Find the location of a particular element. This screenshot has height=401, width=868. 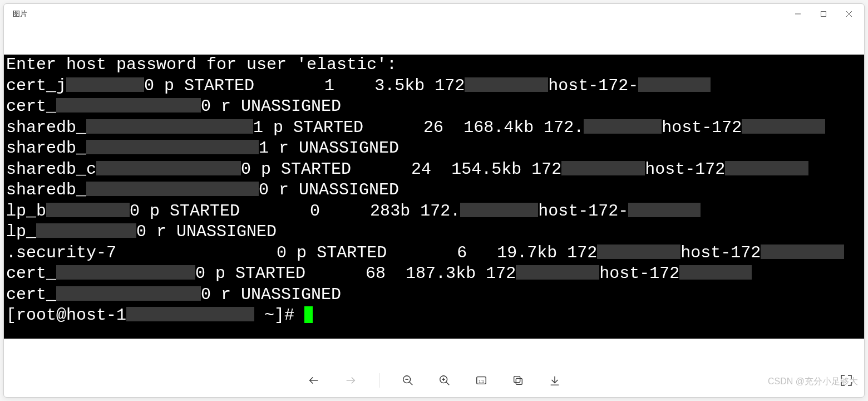

maximize-button is located at coordinates (823, 14).